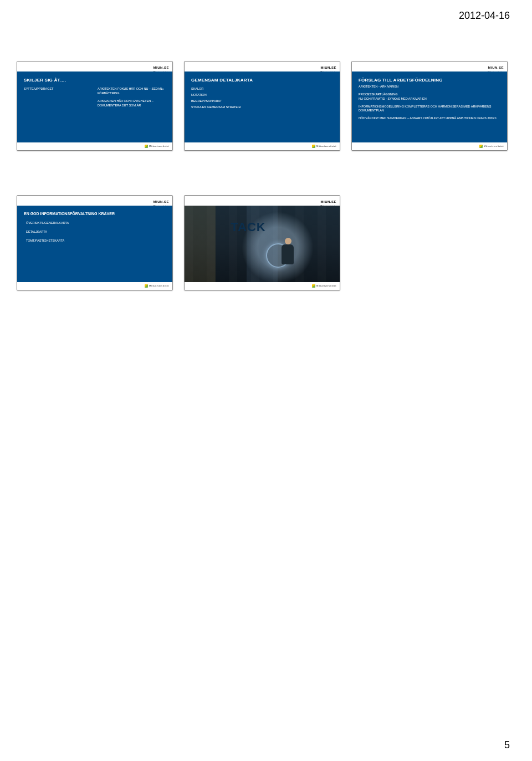 The height and width of the screenshot is (761, 532). Describe the element at coordinates (288, 250) in the screenshot. I see `person-figure` at that location.